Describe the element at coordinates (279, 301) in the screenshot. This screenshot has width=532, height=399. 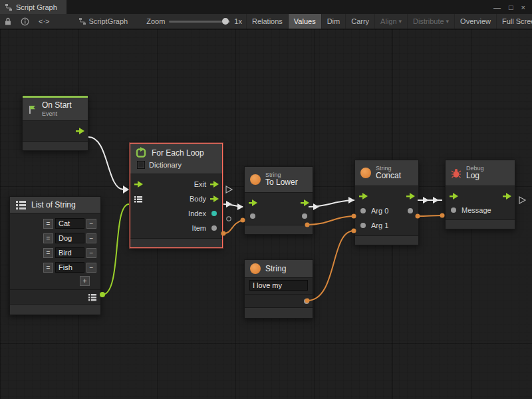
I see `literal-output-row` at that location.